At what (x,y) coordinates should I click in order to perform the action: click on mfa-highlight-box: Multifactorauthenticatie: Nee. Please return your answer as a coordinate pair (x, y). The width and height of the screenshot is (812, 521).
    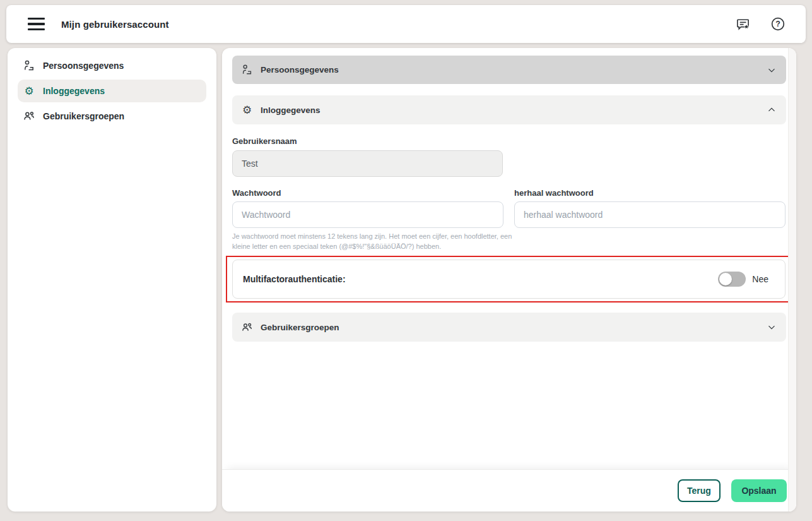
    Looking at the image, I should click on (509, 279).